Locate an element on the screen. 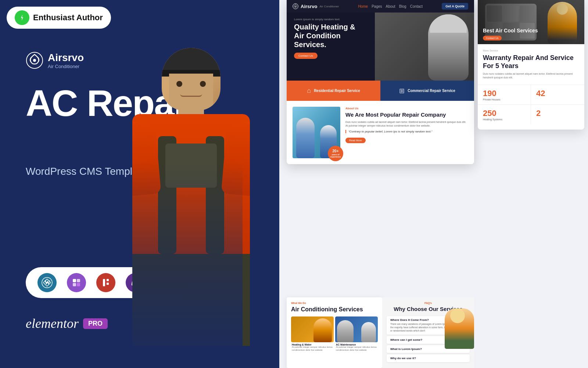 This screenshot has width=588, height=368. badge-icon is located at coordinates (22, 18).